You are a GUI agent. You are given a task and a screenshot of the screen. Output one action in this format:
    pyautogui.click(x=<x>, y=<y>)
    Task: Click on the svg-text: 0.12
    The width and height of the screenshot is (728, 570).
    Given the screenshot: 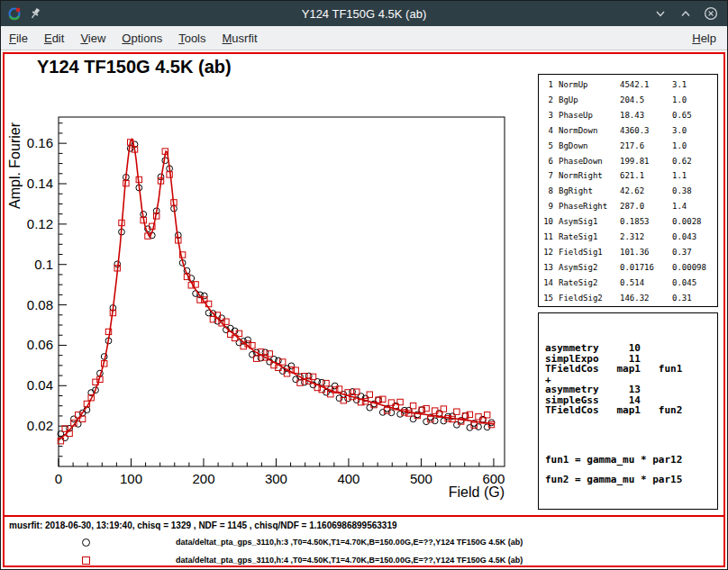 What is the action you would take?
    pyautogui.click(x=40, y=223)
    